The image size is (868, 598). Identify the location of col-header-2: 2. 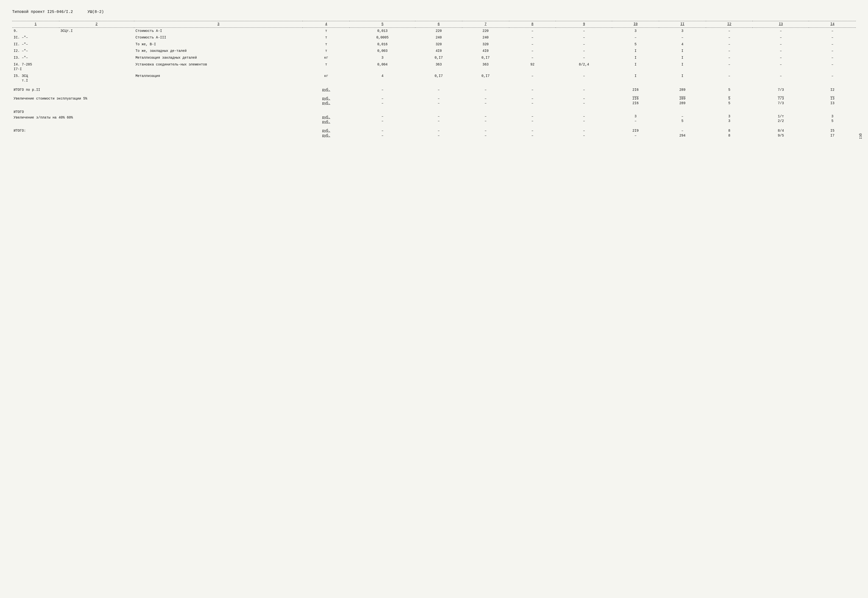
(97, 25).